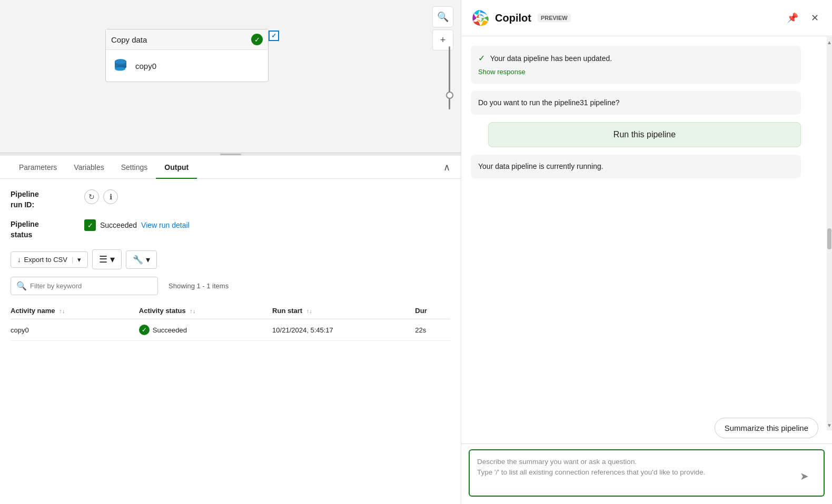 The image size is (832, 504). I want to click on sort-icon-run-start: ↑↓, so click(310, 311).